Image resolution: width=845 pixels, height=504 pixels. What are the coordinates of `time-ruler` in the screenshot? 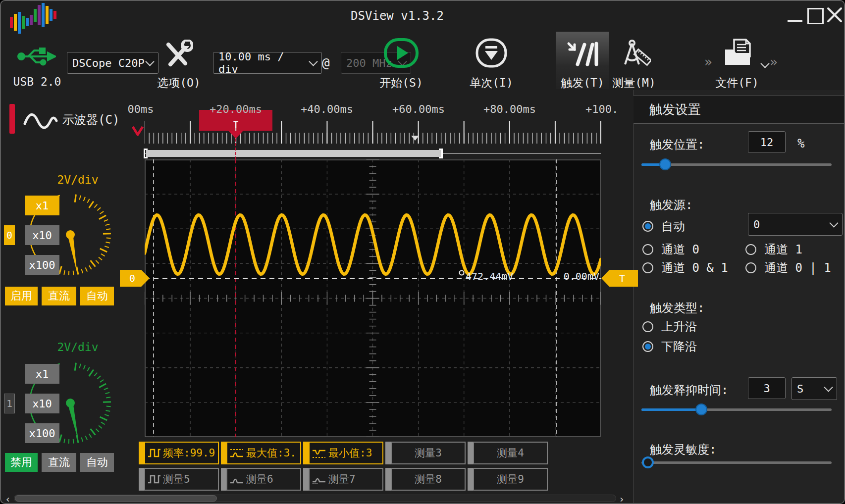 It's located at (373, 132).